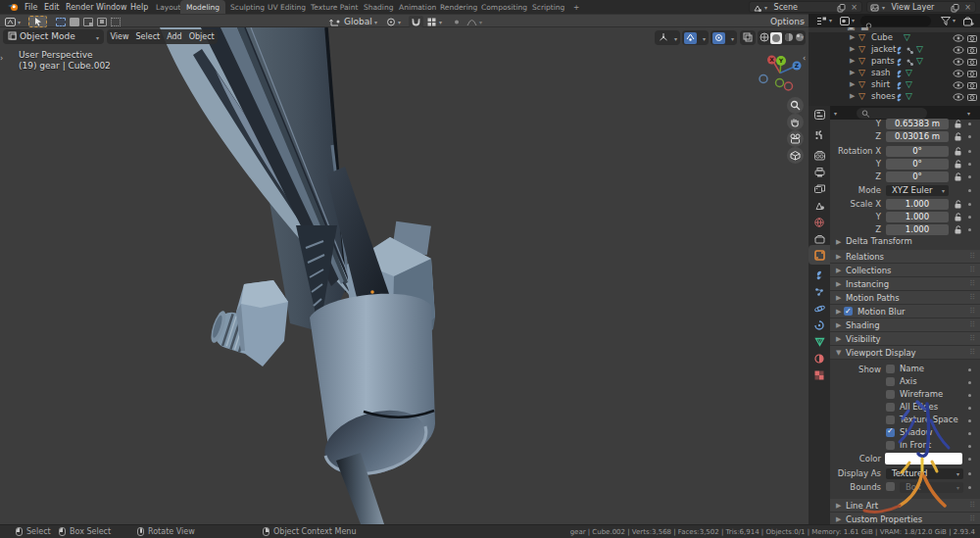 The width and height of the screenshot is (980, 538). What do you see at coordinates (890, 445) in the screenshot?
I see `in-front-checkbox` at bounding box center [890, 445].